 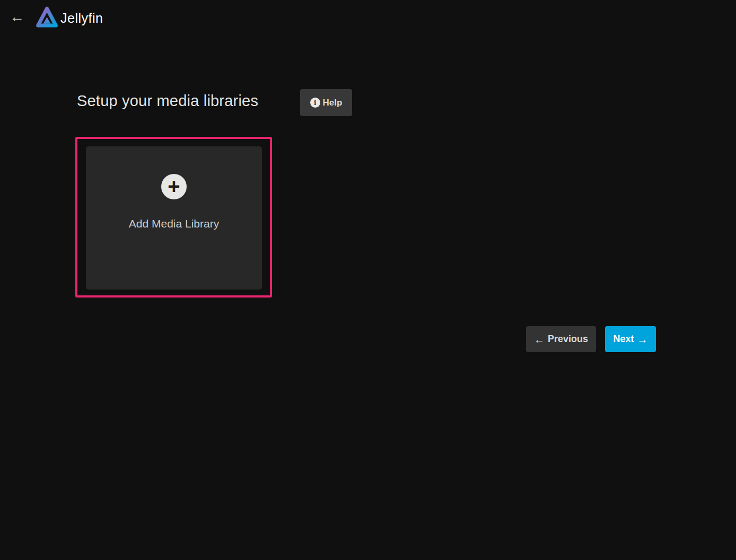 What do you see at coordinates (47, 18) in the screenshot?
I see `jellyfin-logo-icon` at bounding box center [47, 18].